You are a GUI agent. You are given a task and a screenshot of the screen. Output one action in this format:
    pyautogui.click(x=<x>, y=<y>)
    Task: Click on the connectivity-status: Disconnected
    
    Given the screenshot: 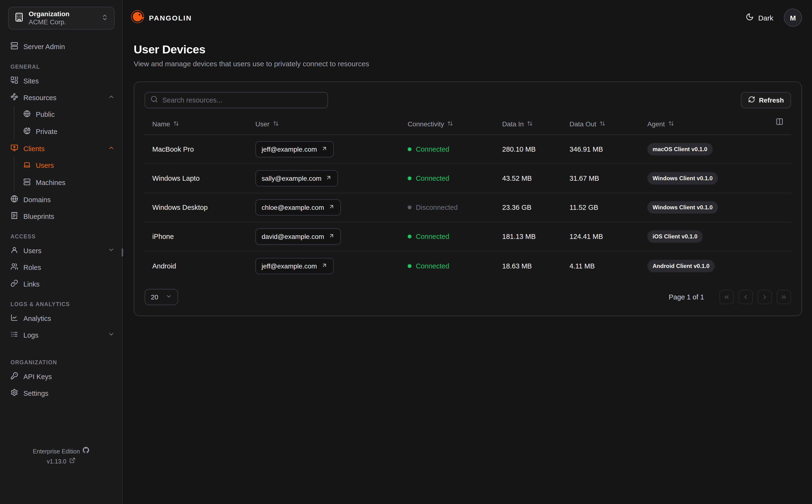 What is the action you would take?
    pyautogui.click(x=433, y=207)
    